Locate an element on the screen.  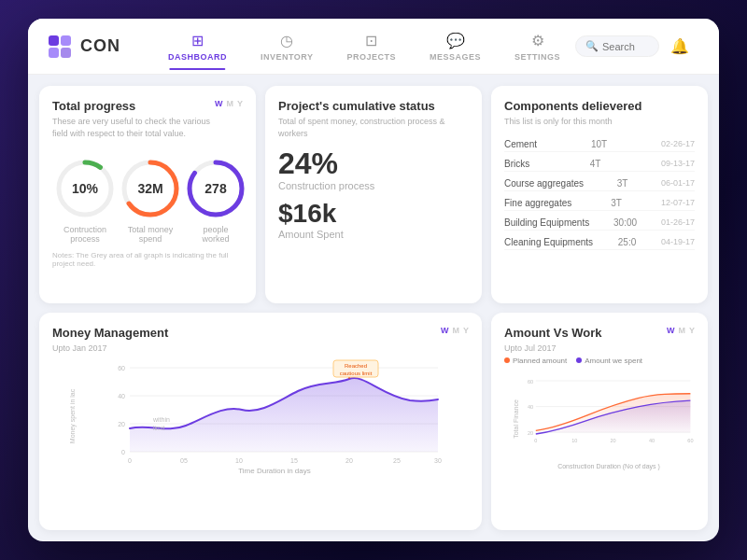
legend-spent: Amount we spent is located at coordinates (609, 360).